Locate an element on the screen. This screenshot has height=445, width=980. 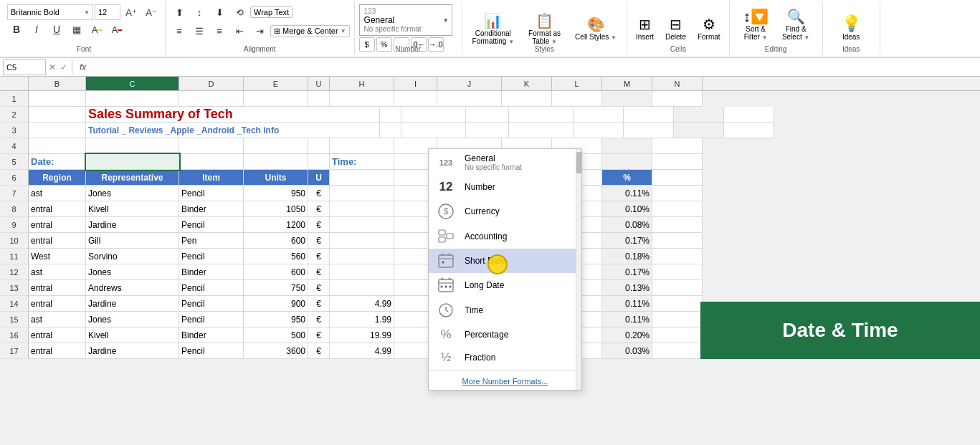
dropdown-item-general: 123 General No specific format is located at coordinates (505, 162).